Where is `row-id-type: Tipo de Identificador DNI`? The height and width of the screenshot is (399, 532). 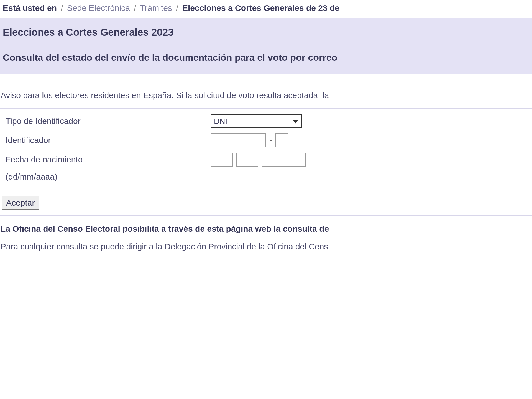 row-id-type: Tipo de Identificador DNI is located at coordinates (266, 121).